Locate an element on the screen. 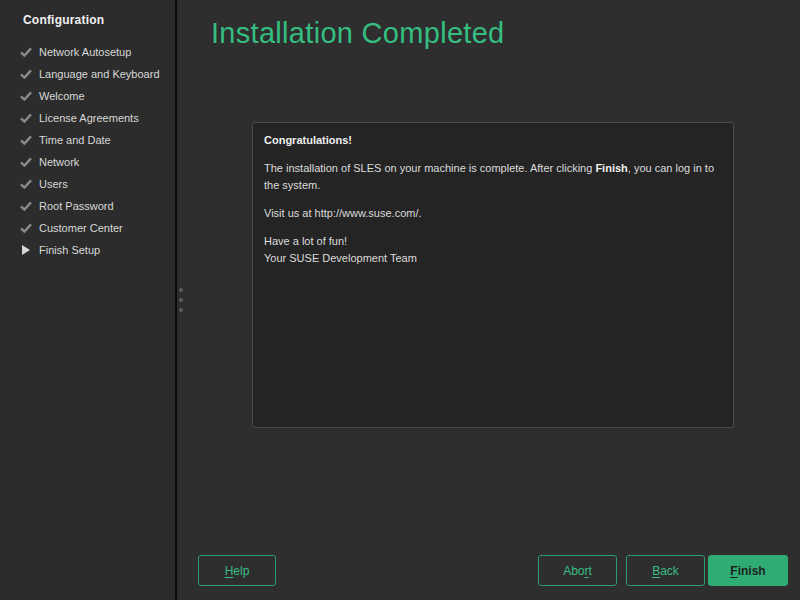  step-label: License Agreements is located at coordinates (89, 118).